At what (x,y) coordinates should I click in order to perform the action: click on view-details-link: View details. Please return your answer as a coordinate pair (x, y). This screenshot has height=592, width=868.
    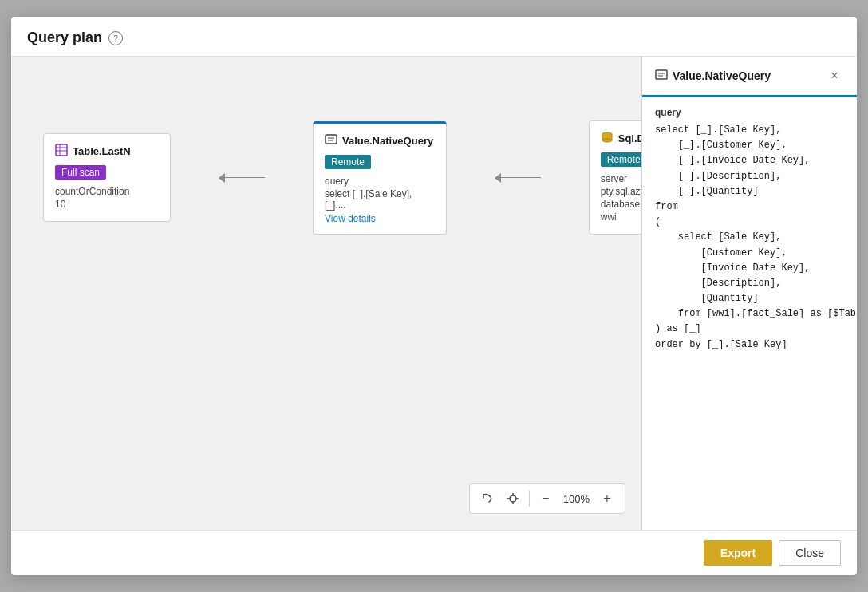
    Looking at the image, I should click on (350, 219).